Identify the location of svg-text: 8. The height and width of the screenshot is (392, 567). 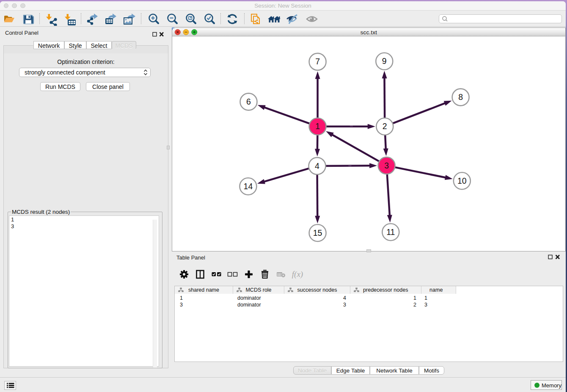
(460, 97).